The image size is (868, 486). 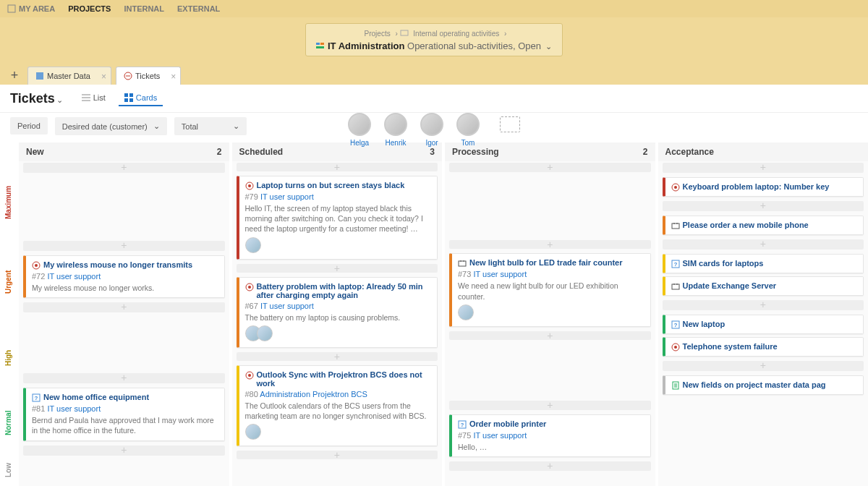 What do you see at coordinates (31, 9) in the screenshot?
I see `nav-myarea: MY AREA` at bounding box center [31, 9].